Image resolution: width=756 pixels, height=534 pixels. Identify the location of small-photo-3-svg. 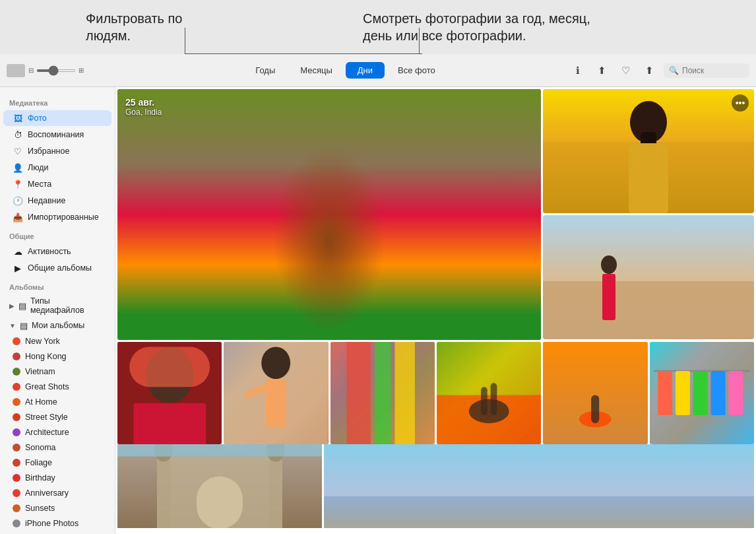
(383, 393).